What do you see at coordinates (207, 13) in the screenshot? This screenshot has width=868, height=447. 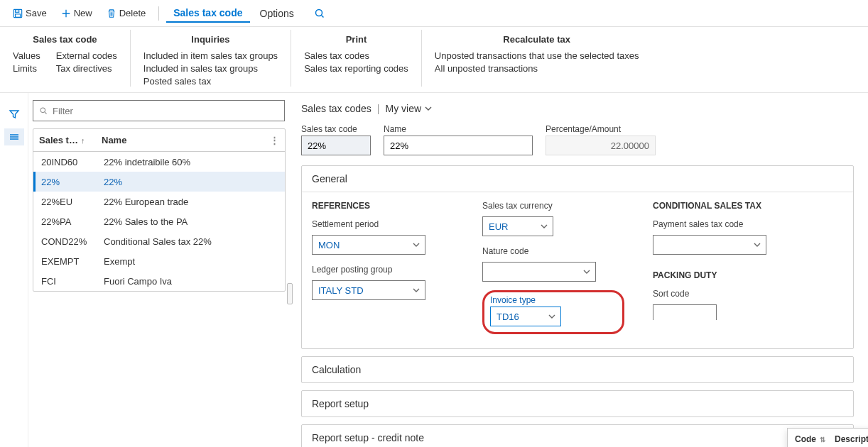 I see `tab-sales-tax-code: Sales tax code` at bounding box center [207, 13].